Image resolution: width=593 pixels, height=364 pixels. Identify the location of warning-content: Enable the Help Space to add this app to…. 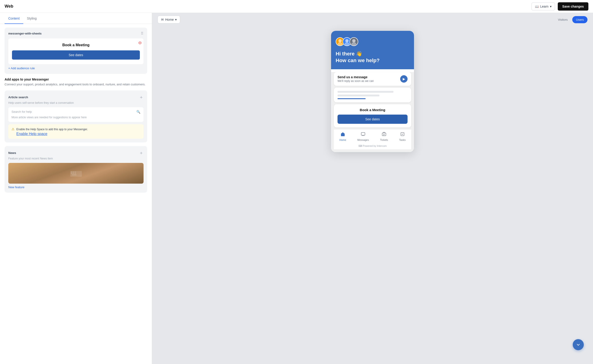
(52, 131).